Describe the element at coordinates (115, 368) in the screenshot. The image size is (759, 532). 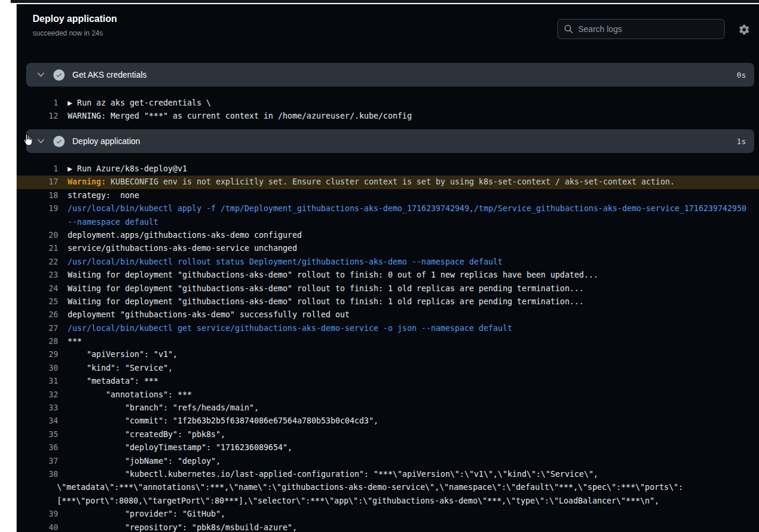
I see `line-text: "kind": "Service",` at that location.